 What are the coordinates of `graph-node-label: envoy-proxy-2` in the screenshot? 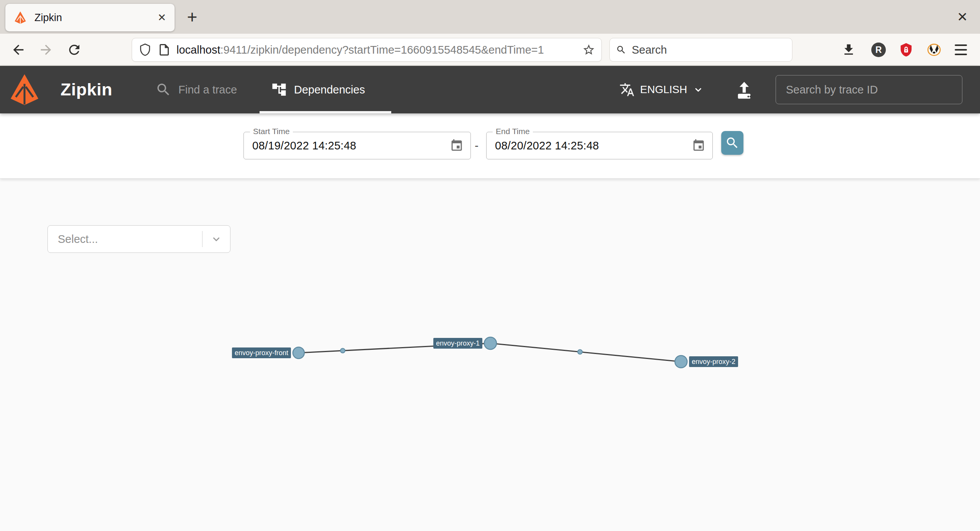 It's located at (714, 362).